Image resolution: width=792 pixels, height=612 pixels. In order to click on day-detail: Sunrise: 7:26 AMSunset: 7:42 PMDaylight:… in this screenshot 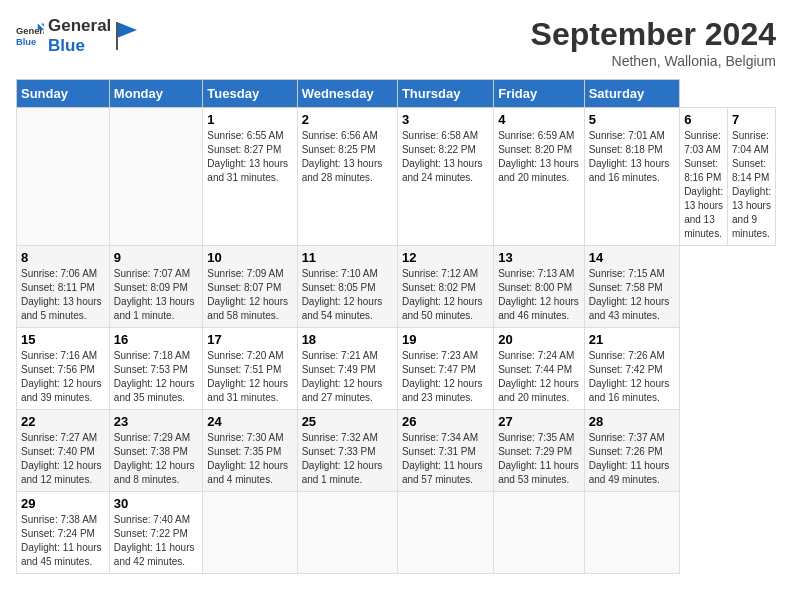, I will do `click(630, 376)`.